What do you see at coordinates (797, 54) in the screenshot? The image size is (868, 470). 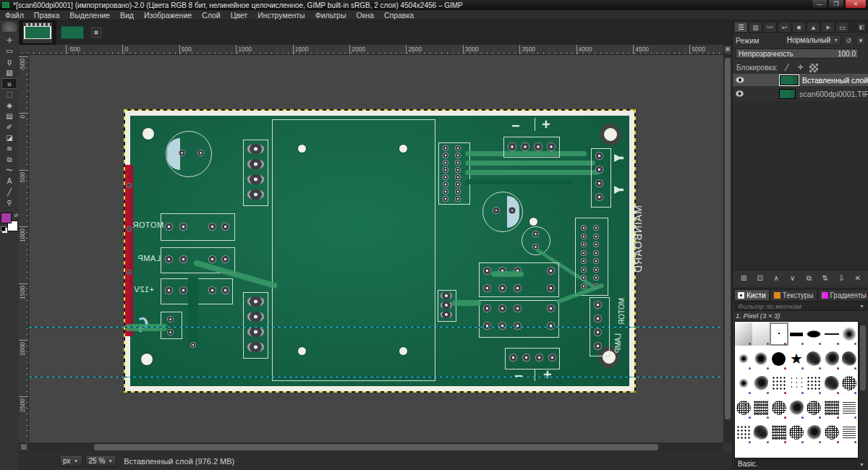 I see `opacity-slider: Непрозрачность 100.0 ⇅` at bounding box center [797, 54].